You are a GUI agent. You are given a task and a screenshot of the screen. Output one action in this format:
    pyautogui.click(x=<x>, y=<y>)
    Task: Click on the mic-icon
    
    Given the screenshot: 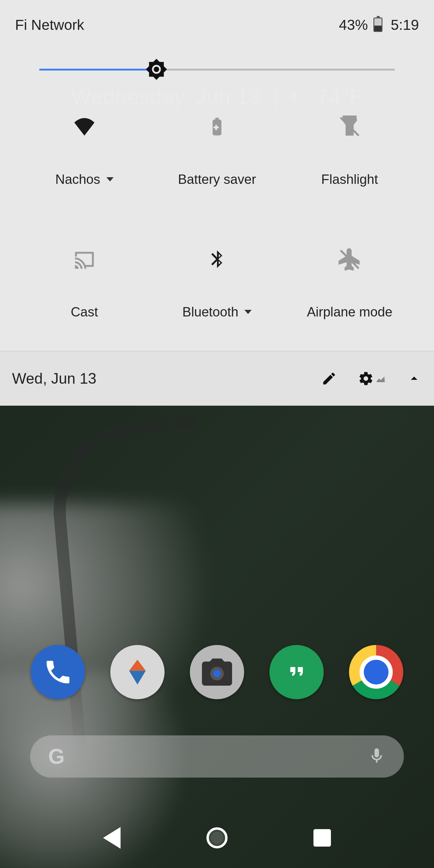 What is the action you would take?
    pyautogui.click(x=377, y=756)
    